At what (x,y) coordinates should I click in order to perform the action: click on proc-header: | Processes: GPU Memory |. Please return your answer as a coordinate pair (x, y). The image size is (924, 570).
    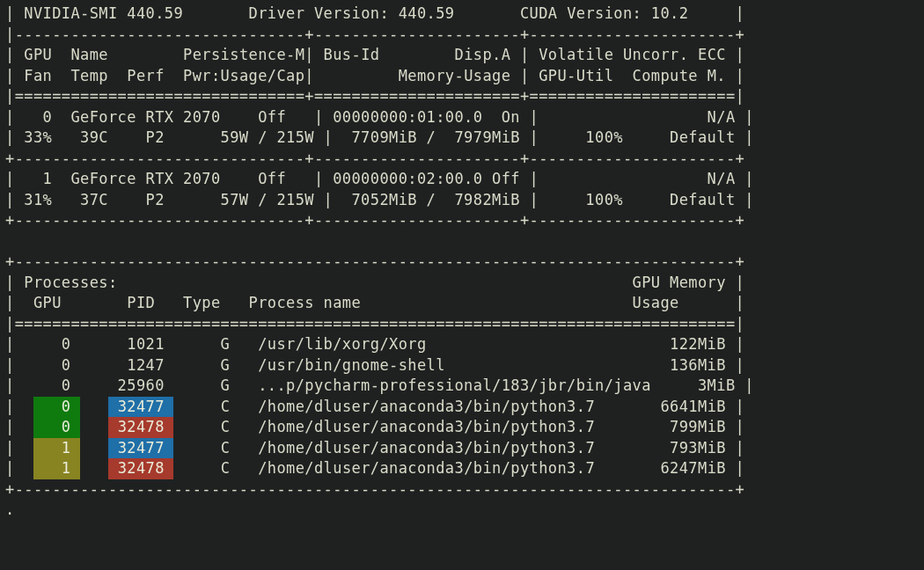
    Looking at the image, I should click on (375, 282).